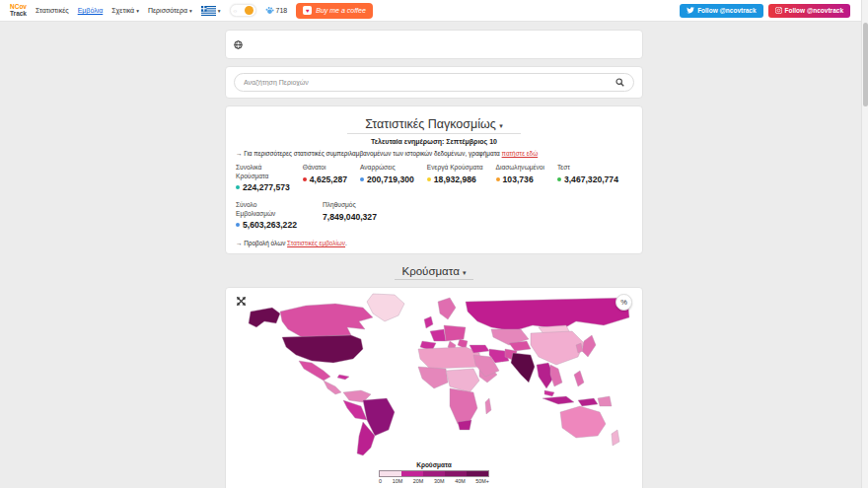  Describe the element at coordinates (434, 215) in the screenshot. I see `stats-row-2: Σύνολο Εμβολιασμών 5,603,263,222 Πληθυσμ…` at that location.